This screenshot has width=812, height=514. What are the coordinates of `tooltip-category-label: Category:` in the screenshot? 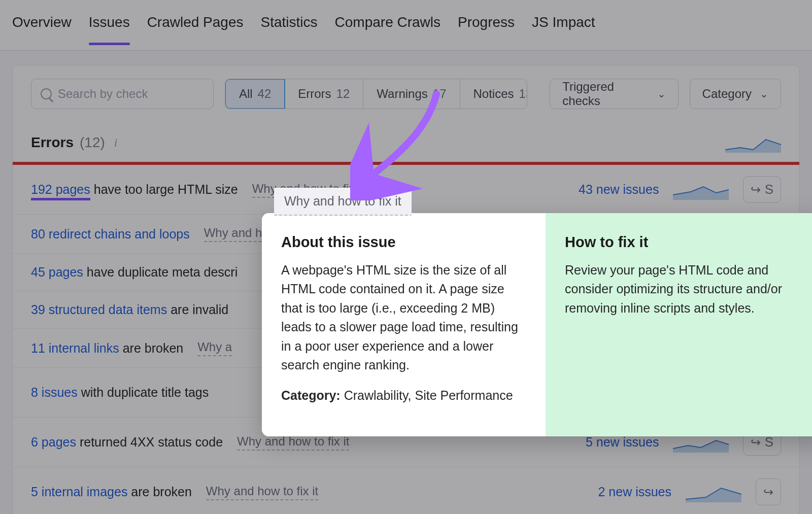 It's located at (311, 395).